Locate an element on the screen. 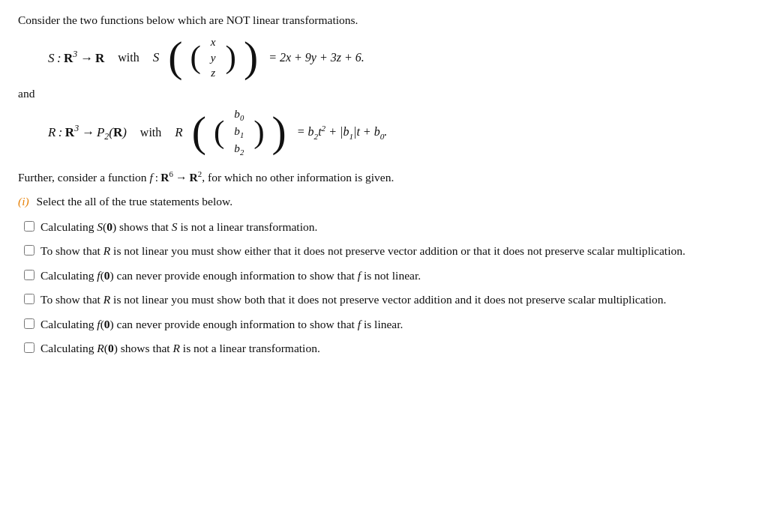 The height and width of the screenshot is (532, 768). further-text: Further, consider a function f : R6 → R2… is located at coordinates (384, 177).